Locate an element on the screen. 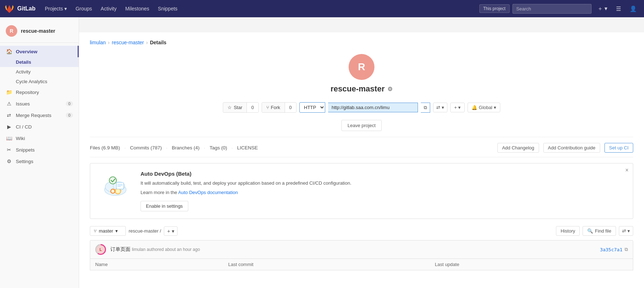 The width and height of the screenshot is (644, 288). plus-icon-button: ＋ ▾ is located at coordinates (602, 9).